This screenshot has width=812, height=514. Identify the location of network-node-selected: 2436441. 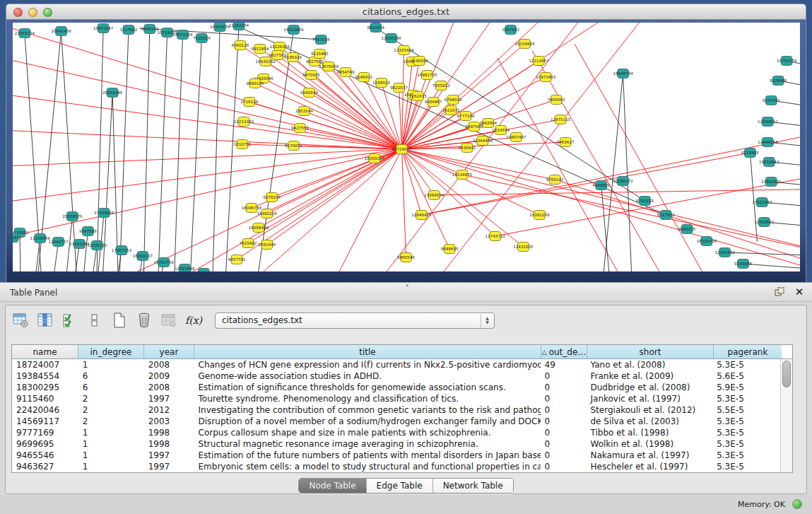
(468, 148).